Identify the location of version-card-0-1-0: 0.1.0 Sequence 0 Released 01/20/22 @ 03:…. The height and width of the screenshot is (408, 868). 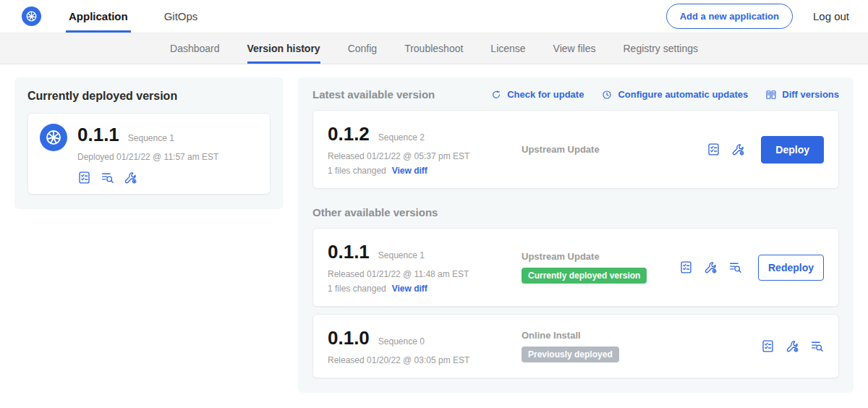
(576, 346).